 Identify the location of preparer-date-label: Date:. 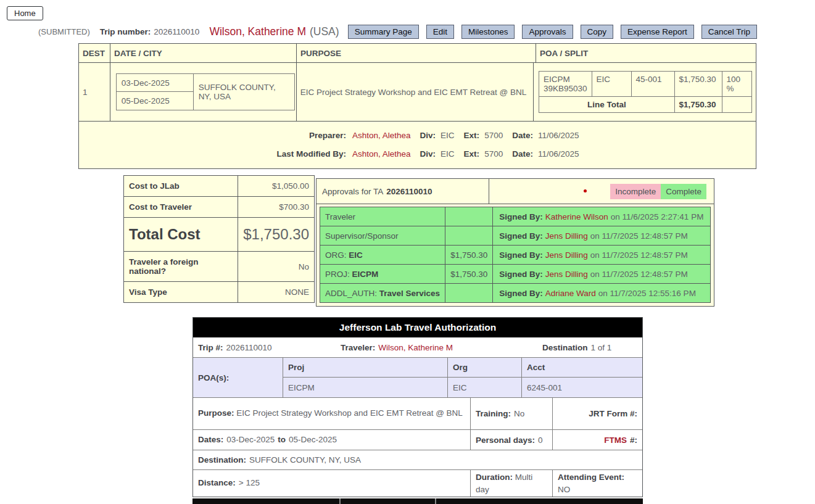
(523, 136).